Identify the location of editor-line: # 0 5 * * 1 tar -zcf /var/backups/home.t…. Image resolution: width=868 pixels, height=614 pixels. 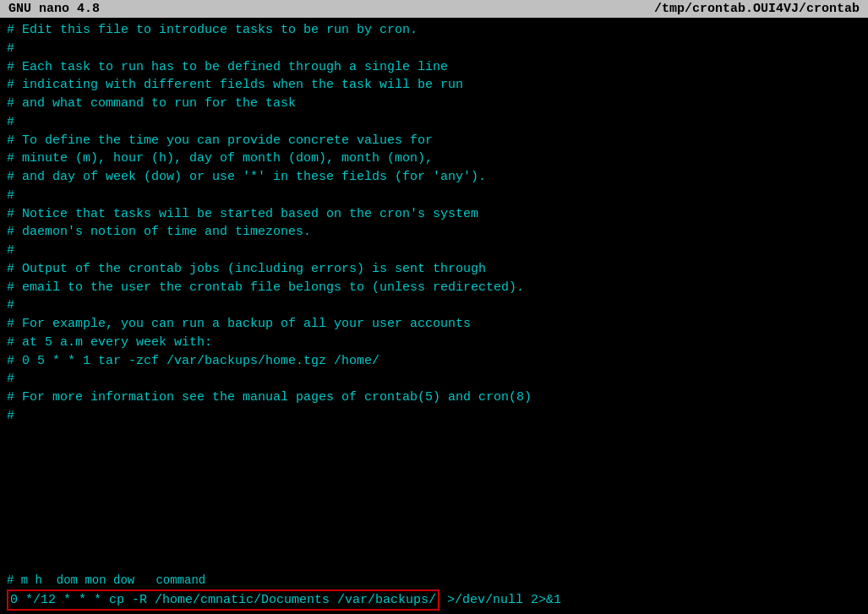
(434, 361).